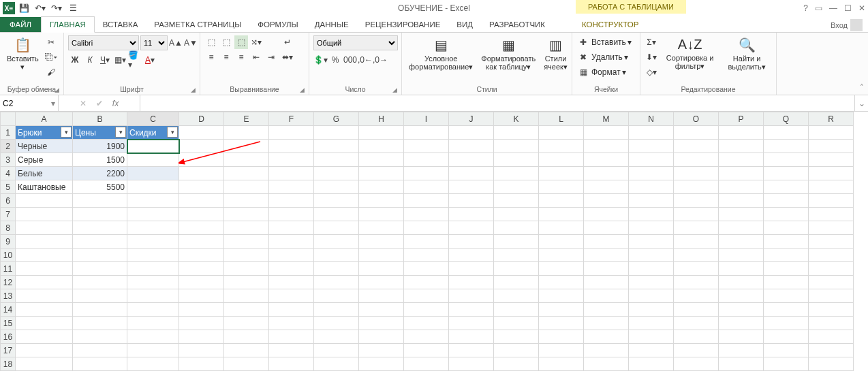 This screenshot has width=868, height=384. I want to click on col-header: O, so click(696, 119).